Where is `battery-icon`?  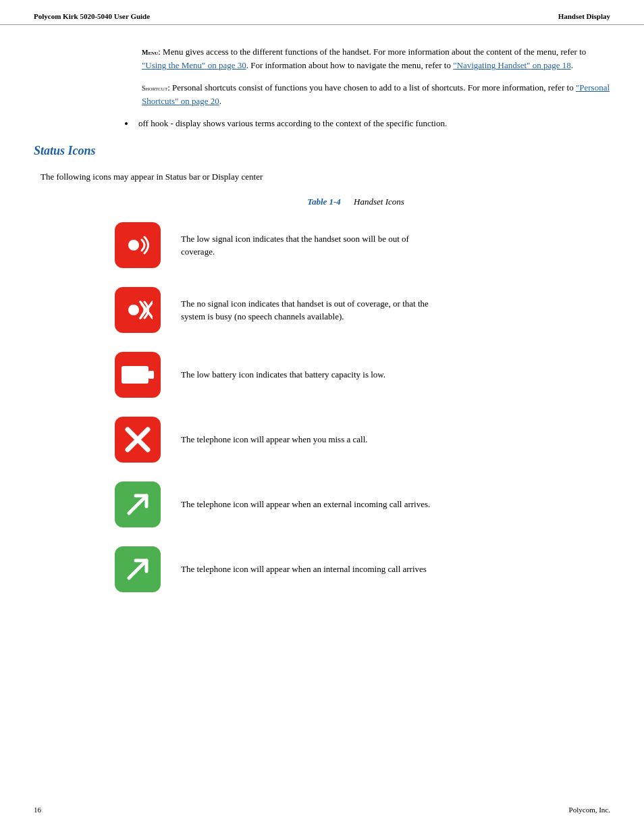
battery-icon is located at coordinates (138, 375).